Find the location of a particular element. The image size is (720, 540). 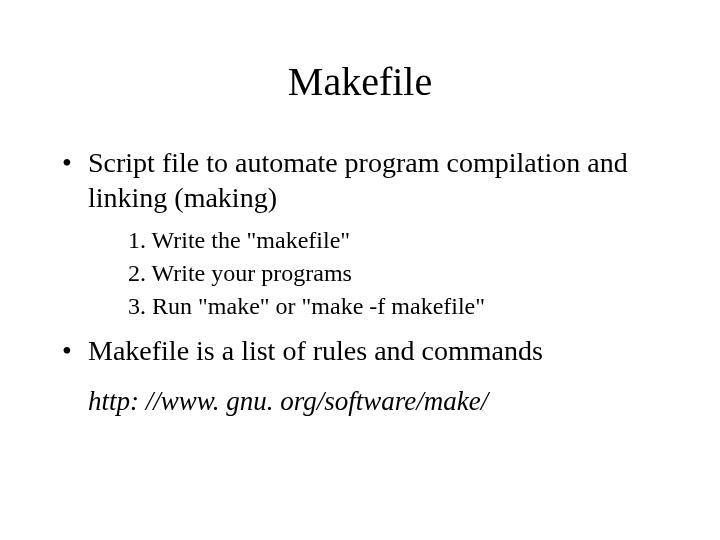

bullet-item: Makefile is a list of rules and commands is located at coordinates (360, 350).